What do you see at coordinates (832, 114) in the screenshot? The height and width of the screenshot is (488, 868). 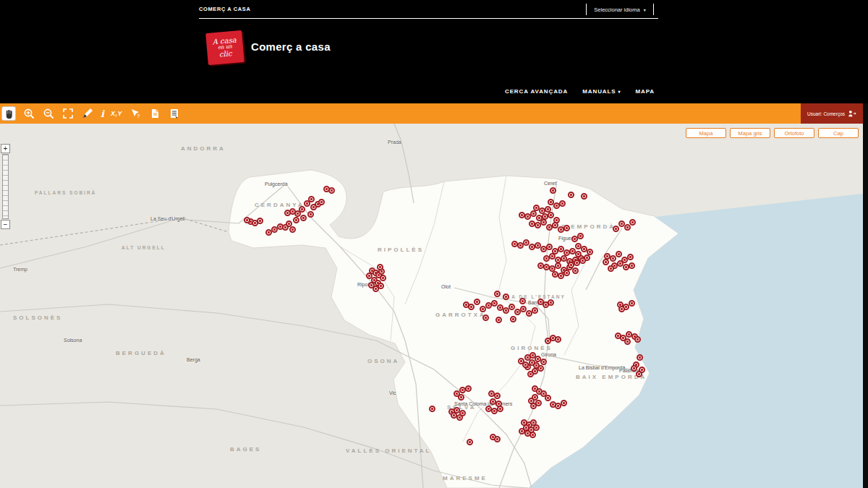 I see `user-badge: Usuari: Comerços` at bounding box center [832, 114].